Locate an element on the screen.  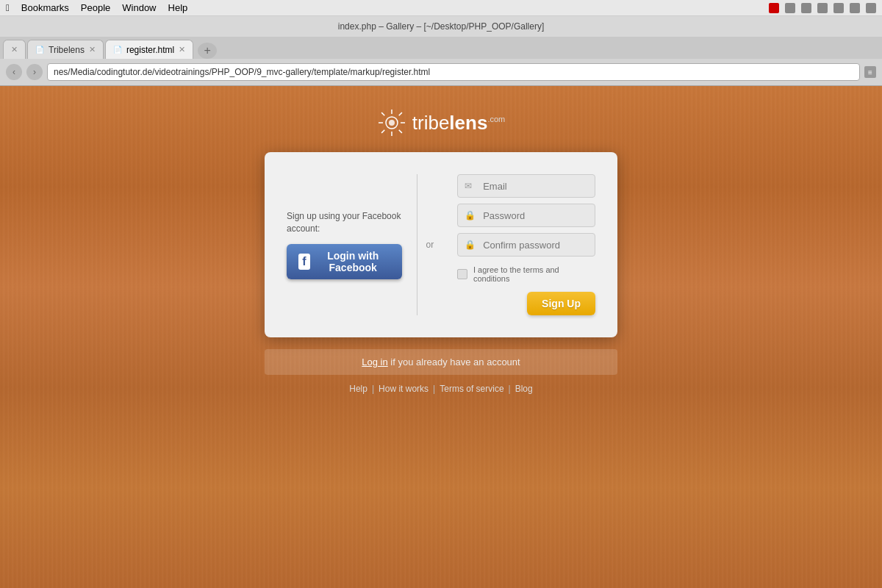
back-button: ‹ is located at coordinates (14, 72).